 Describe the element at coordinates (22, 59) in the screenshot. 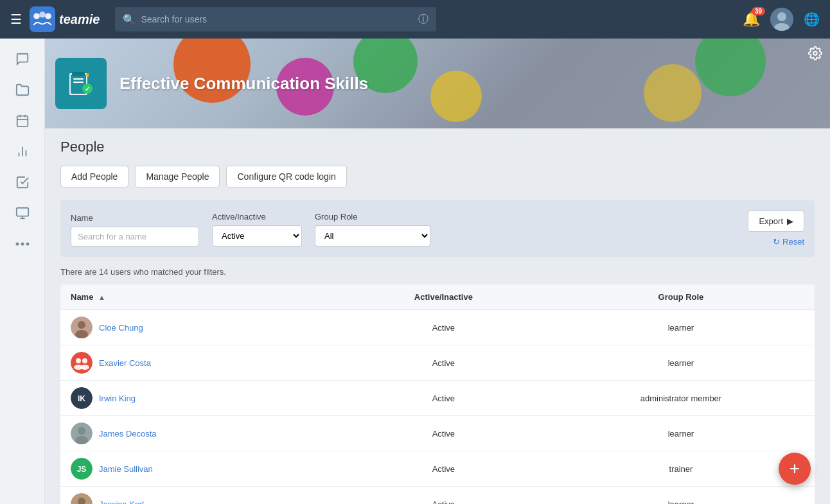

I see `sidebar-item-chat` at that location.